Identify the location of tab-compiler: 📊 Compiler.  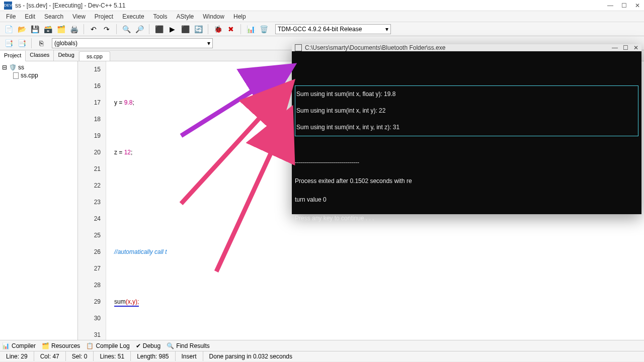
(19, 346).